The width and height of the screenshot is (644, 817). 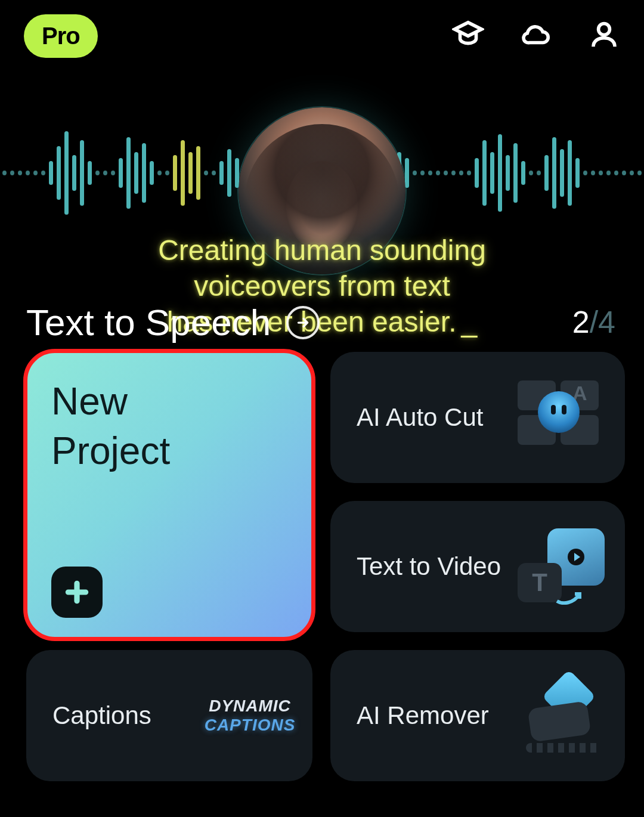 I want to click on text-to-video-icon: T, so click(x=562, y=567).